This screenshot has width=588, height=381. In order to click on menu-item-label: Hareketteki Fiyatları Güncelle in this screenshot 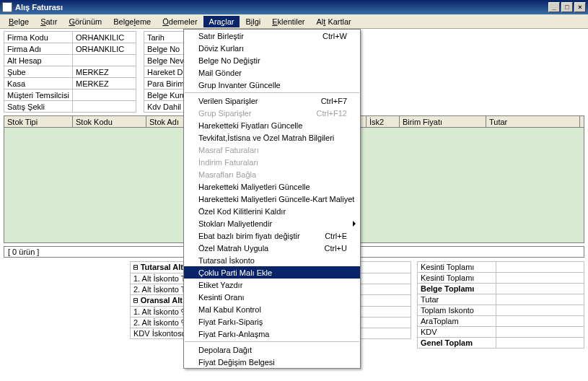, I will do `click(250, 126)`.